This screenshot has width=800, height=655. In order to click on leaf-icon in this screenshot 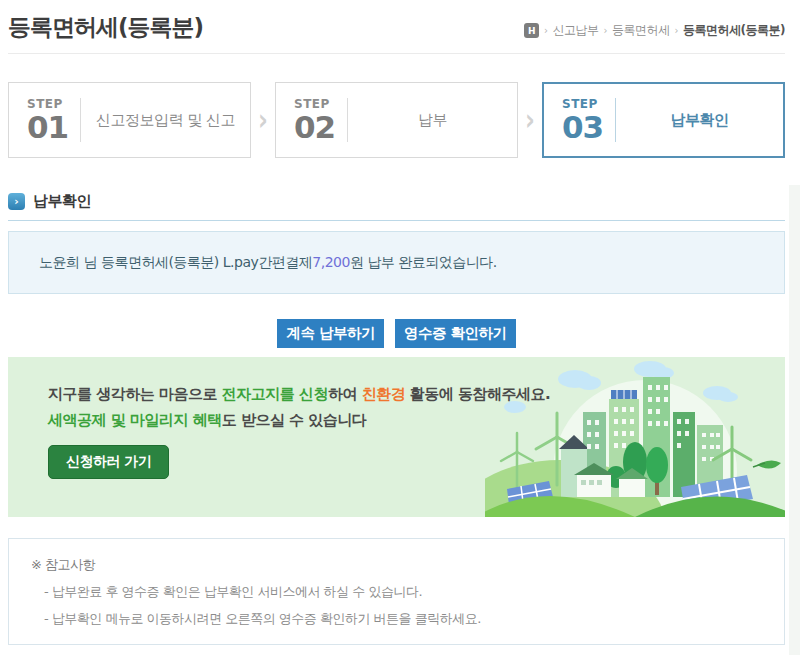, I will do `click(767, 464)`.